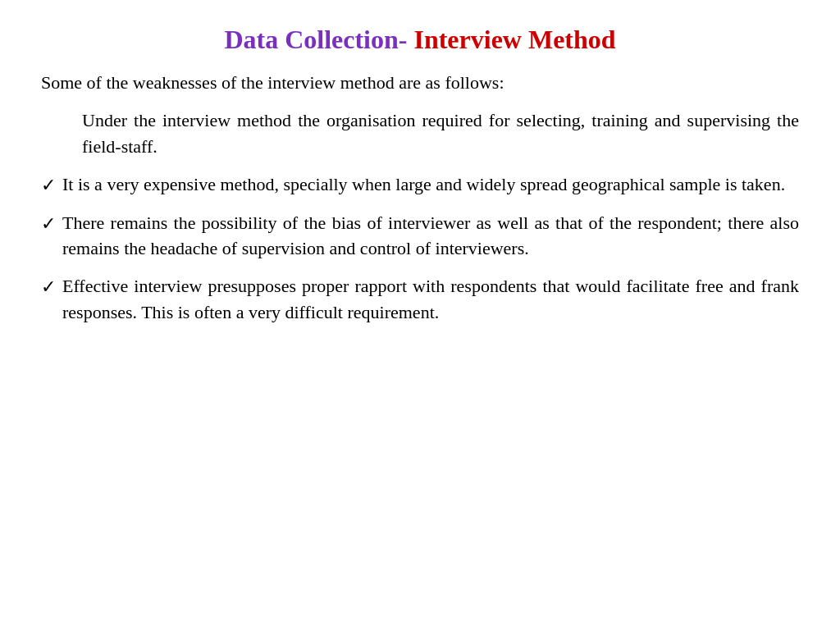  What do you see at coordinates (431, 236) in the screenshot?
I see `checklist-text-2: There remains the possibility of the bia…` at bounding box center [431, 236].